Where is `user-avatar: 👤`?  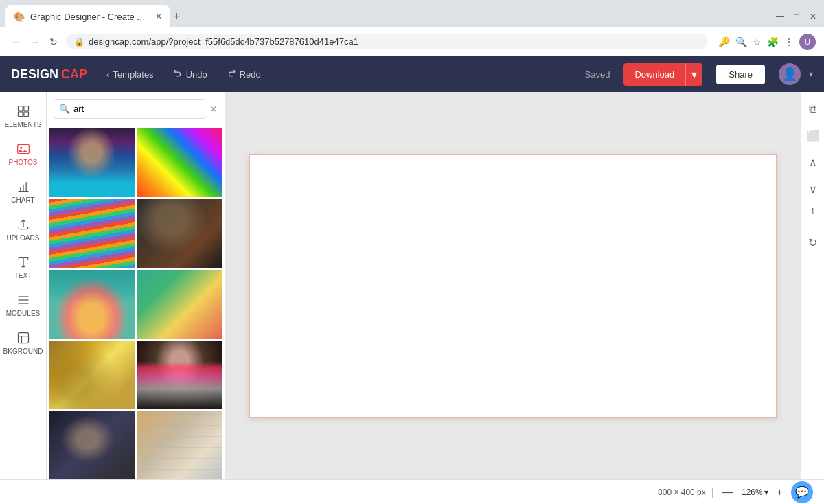 user-avatar: 👤 is located at coordinates (790, 74).